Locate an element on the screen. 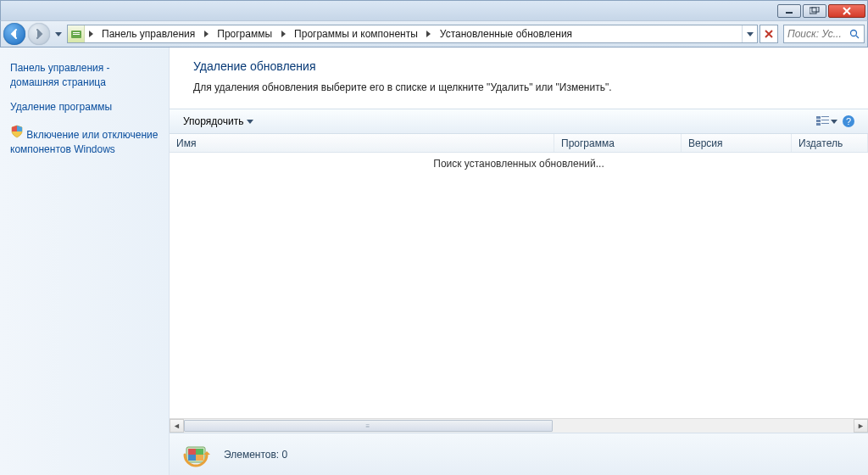 The width and height of the screenshot is (868, 475). scroll-left-button: ◄ is located at coordinates (176, 426).